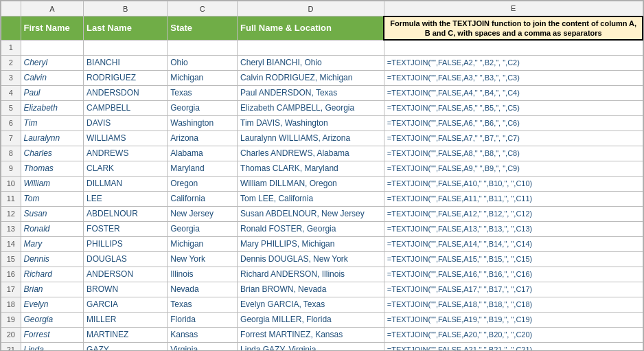 The height and width of the screenshot is (351, 644). Describe the element at coordinates (126, 304) in the screenshot. I see `cell-last-name: GARCIA` at that location.